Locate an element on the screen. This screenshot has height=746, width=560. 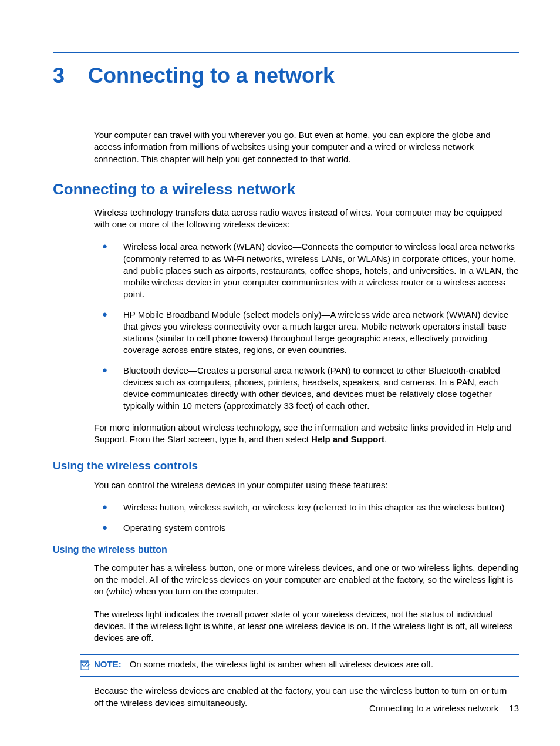
chapter-rule is located at coordinates (286, 52).